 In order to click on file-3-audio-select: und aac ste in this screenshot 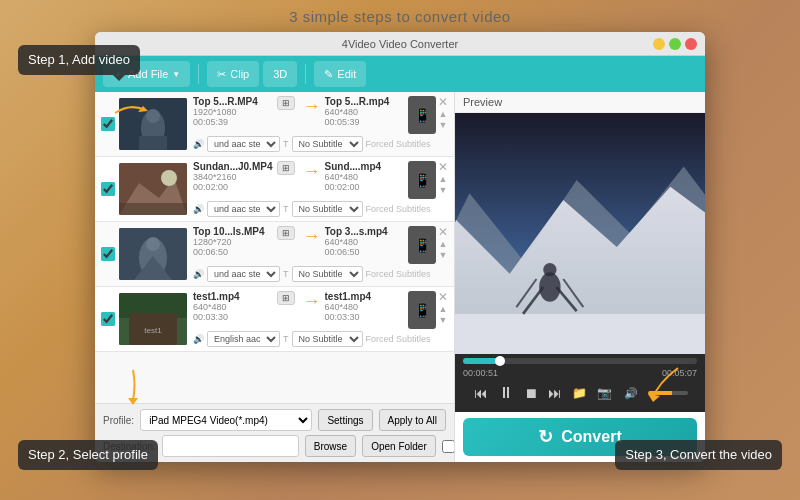, I will do `click(244, 274)`.